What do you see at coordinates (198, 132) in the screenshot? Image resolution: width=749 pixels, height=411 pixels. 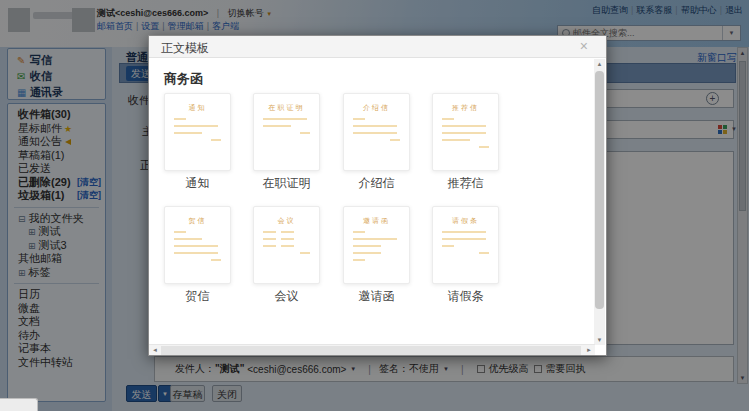 I see `template-card-通知: 通知` at bounding box center [198, 132].